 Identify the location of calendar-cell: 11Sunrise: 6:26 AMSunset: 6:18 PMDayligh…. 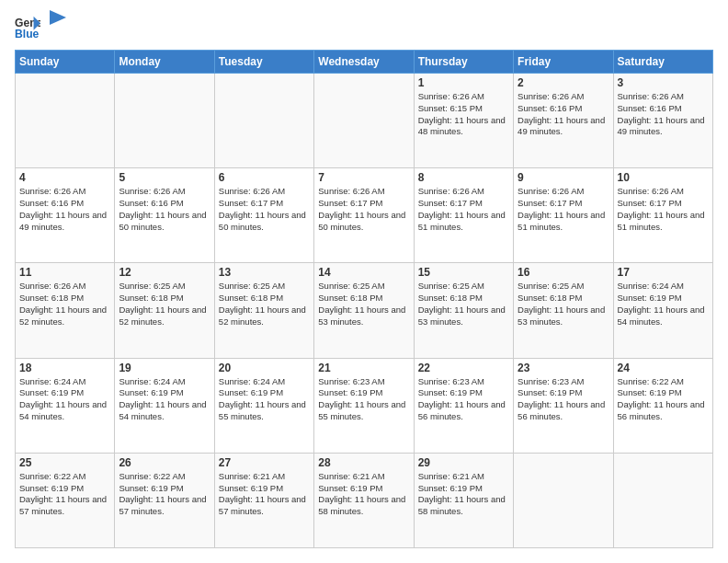
(65, 311).